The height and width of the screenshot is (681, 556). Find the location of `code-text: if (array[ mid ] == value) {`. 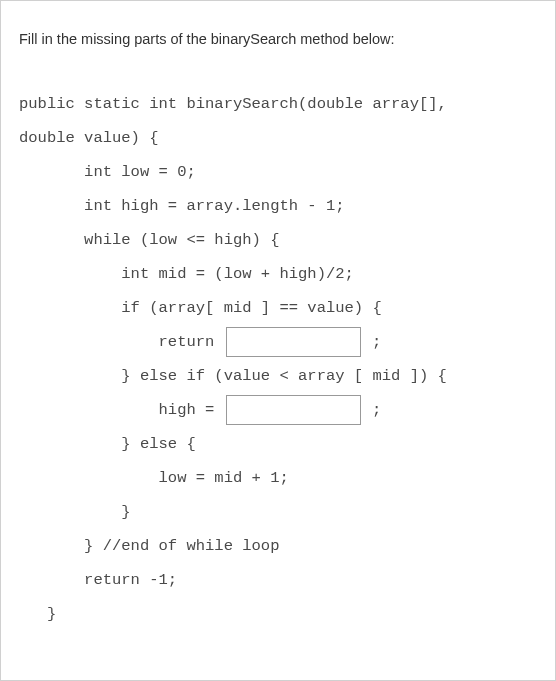

code-text: if (array[ mid ] == value) { is located at coordinates (200, 308).